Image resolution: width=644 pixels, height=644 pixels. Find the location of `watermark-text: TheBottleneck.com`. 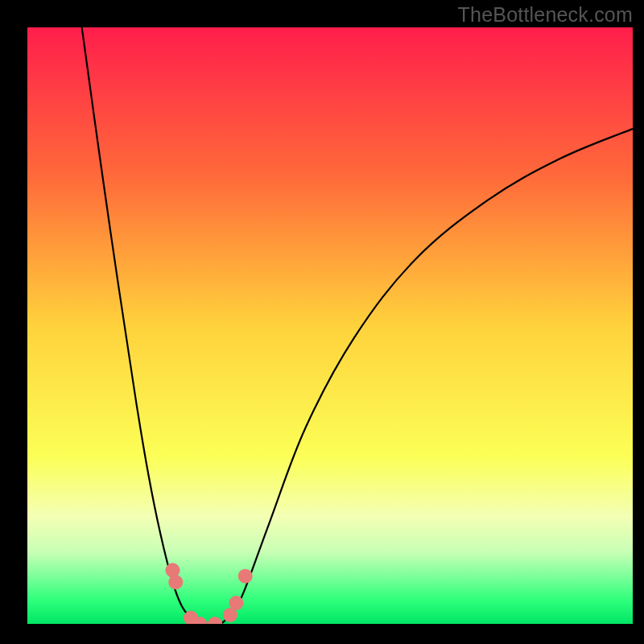

watermark-text: TheBottleneck.com is located at coordinates (546, 14).